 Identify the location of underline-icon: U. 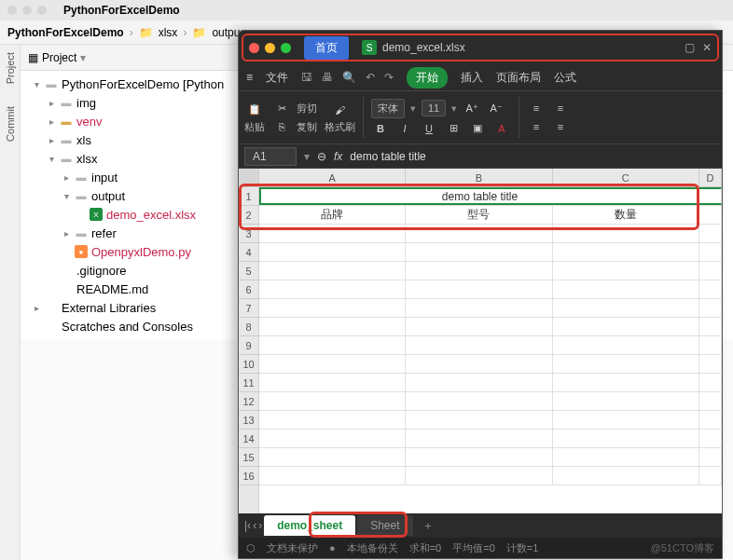
(429, 129).